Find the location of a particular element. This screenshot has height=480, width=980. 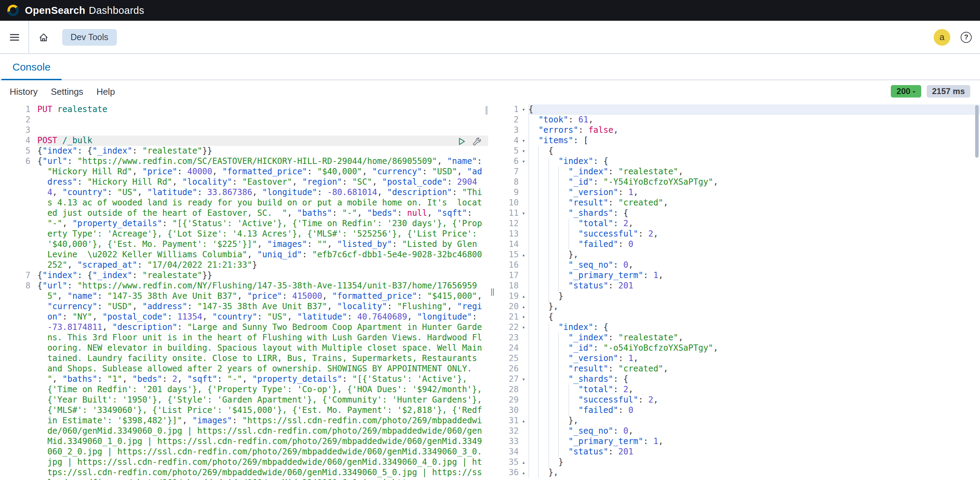

request-line-text: POST /_bulk is located at coordinates (262, 141).